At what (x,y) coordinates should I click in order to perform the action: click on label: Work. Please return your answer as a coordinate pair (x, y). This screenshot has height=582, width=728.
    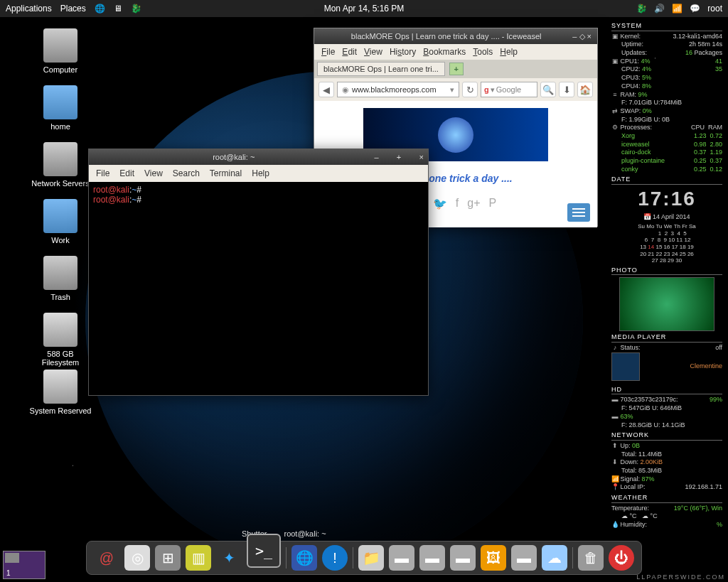
    Looking at the image, I should click on (60, 240).